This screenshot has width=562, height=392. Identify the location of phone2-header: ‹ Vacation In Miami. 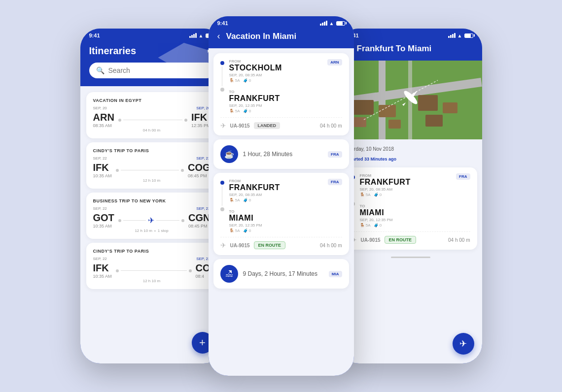
(281, 38).